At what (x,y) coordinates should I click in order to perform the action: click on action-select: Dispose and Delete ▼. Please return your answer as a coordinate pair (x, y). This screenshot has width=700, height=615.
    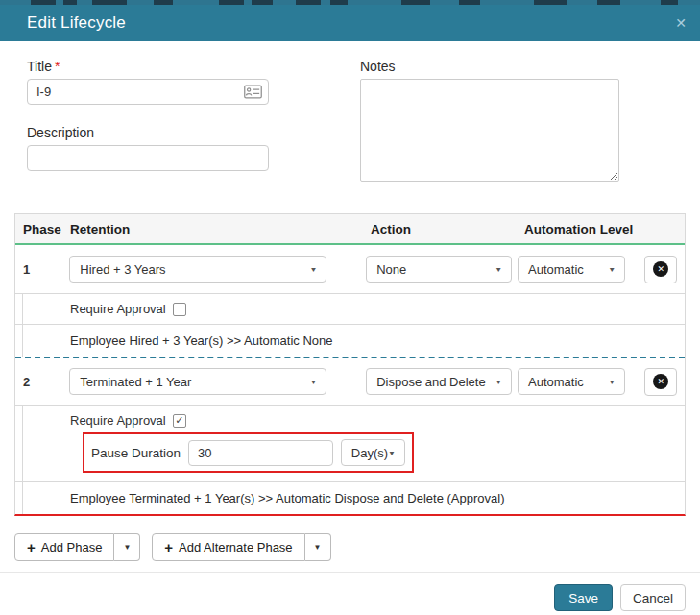
    Looking at the image, I should click on (439, 381).